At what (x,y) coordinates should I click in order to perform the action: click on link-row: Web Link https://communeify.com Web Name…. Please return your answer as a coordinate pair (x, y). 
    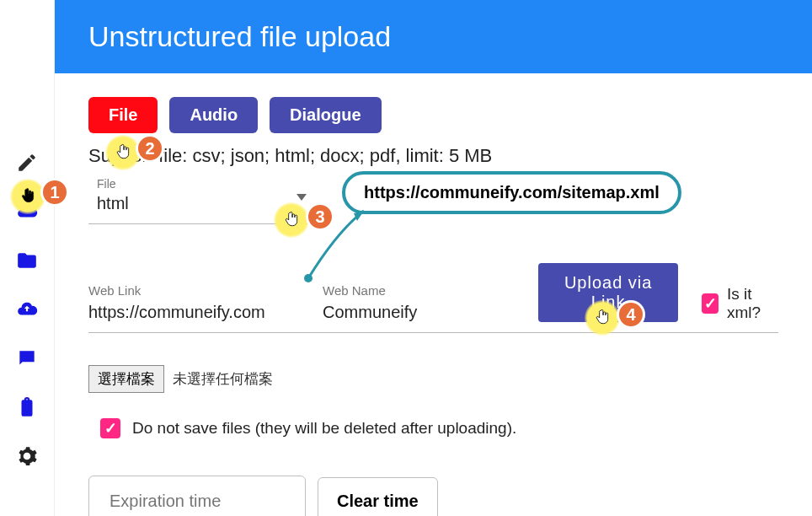
    Looking at the image, I should click on (433, 298).